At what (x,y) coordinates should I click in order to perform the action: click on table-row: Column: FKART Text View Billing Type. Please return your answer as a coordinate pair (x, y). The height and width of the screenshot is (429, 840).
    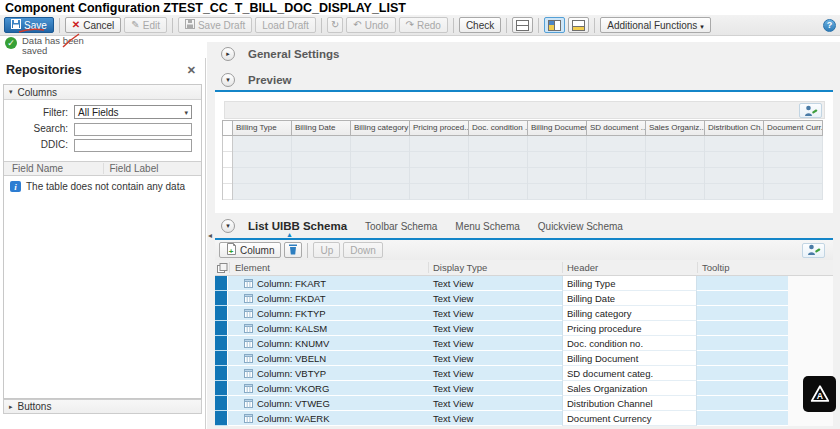
    Looking at the image, I should click on (524, 284).